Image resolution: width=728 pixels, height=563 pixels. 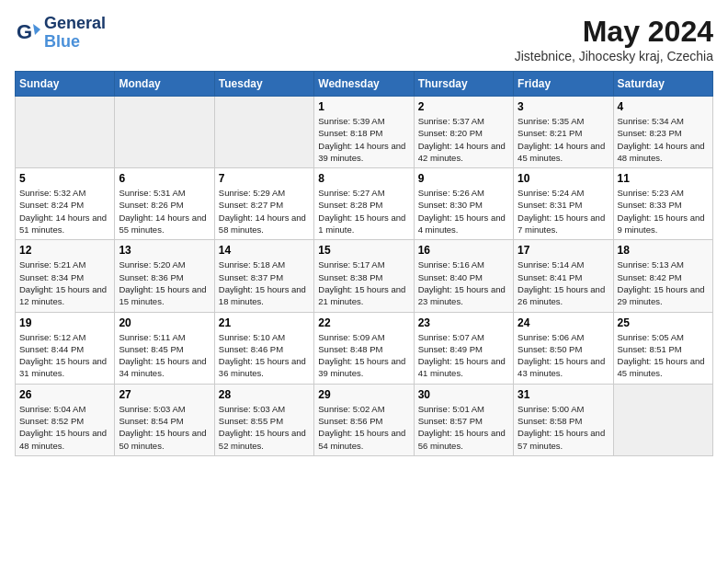 What do you see at coordinates (364, 276) in the screenshot?
I see `calendar-week-row: 12Sunrise: 5:21 AM Sunset: 8:34 PM Dayli…` at bounding box center [364, 276].